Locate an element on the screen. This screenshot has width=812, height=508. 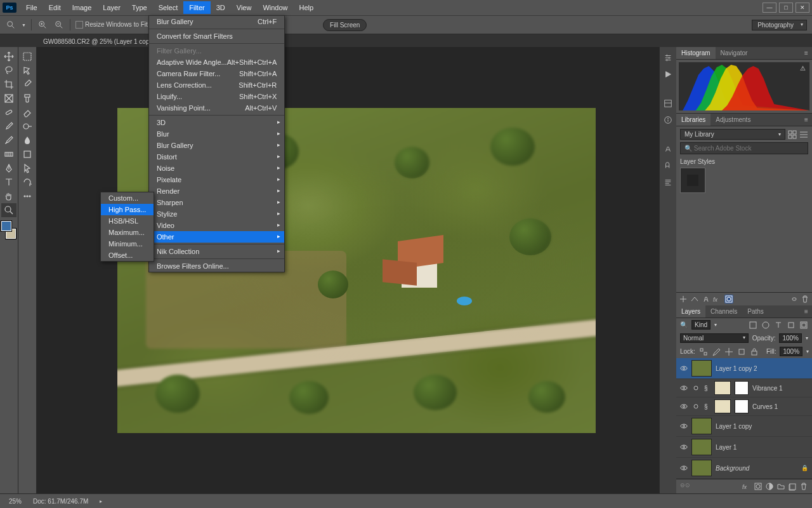
color-swatches is located at coordinates (9, 231).